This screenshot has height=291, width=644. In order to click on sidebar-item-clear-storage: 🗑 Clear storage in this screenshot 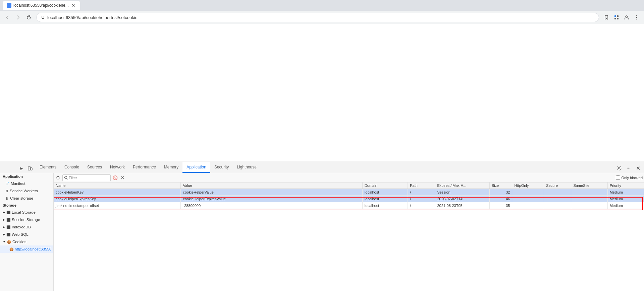, I will do `click(27, 198)`.